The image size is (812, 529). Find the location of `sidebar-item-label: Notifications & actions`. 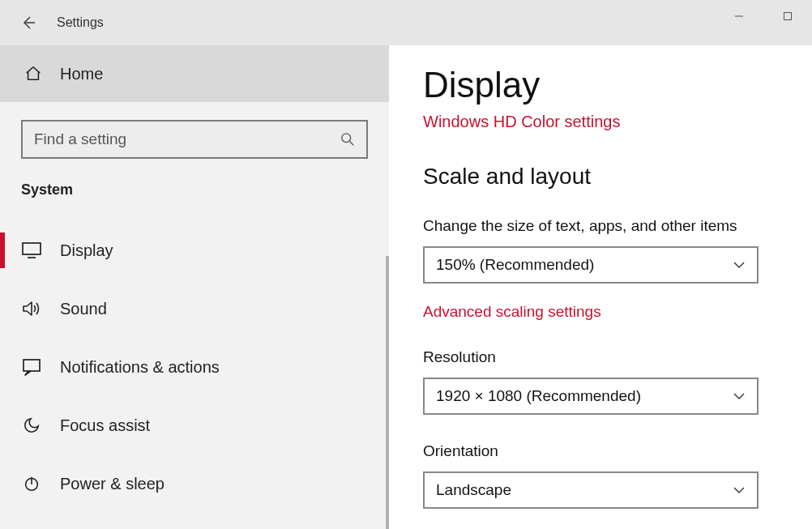

sidebar-item-label: Notifications & actions is located at coordinates (139, 368).